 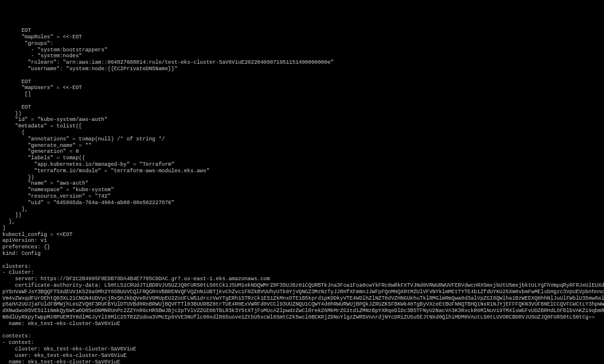 I want to click on terminal-line: user: eks_test-eks-cluster-SaV6ViuE, so click(x=302, y=356).